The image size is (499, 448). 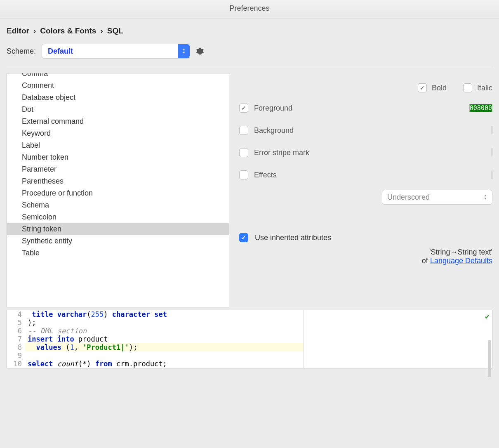 What do you see at coordinates (461, 261) in the screenshot?
I see `language-defaults-link: Language Defaults` at bounding box center [461, 261].